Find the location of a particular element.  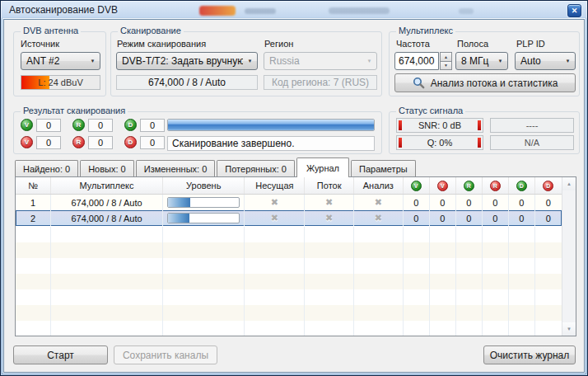

analysis-status-cell: ✖ is located at coordinates (379, 203).